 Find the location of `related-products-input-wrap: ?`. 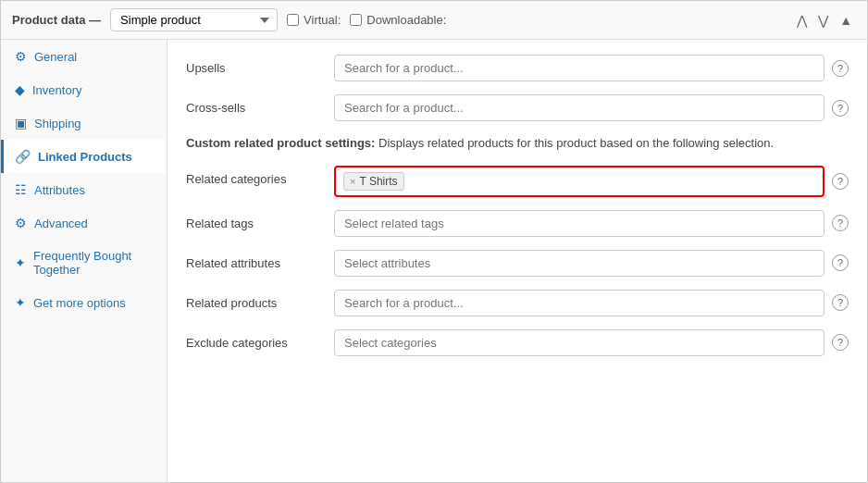

related-products-input-wrap: ? is located at coordinates (591, 303).